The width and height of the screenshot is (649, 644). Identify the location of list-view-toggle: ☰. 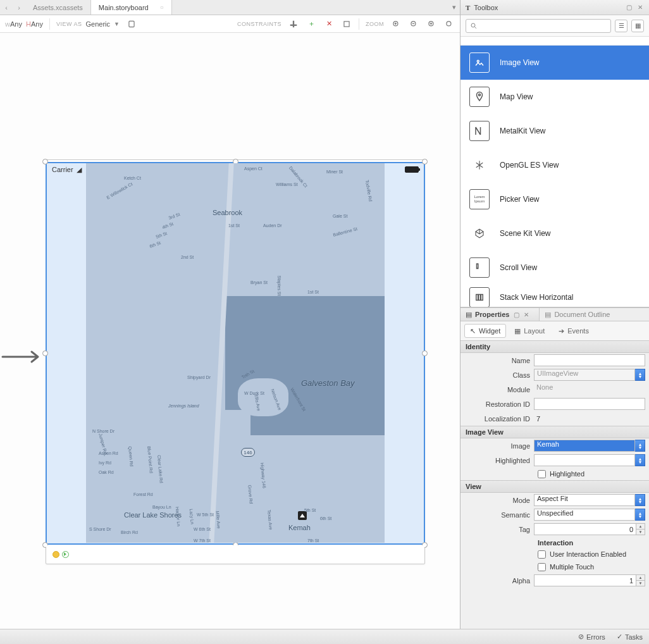
(621, 26).